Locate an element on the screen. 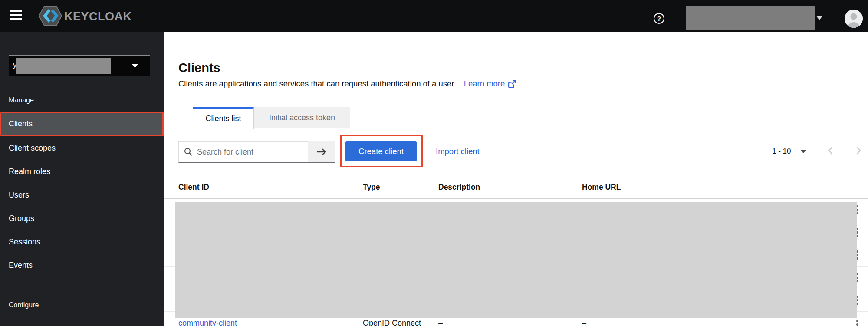 This screenshot has height=326, width=868. help-icon: ? is located at coordinates (659, 18).